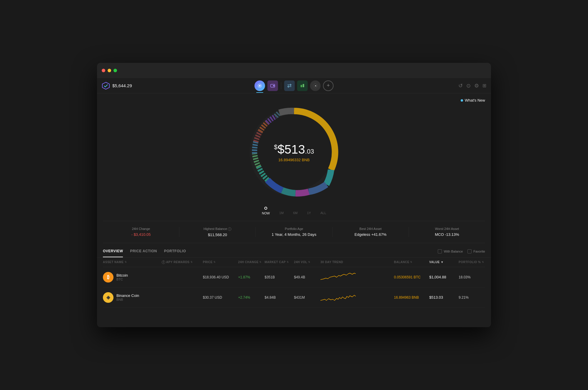 Image resolution: width=588 pixels, height=390 pixels. I want to click on sort-change-icon: ⇅, so click(260, 262).